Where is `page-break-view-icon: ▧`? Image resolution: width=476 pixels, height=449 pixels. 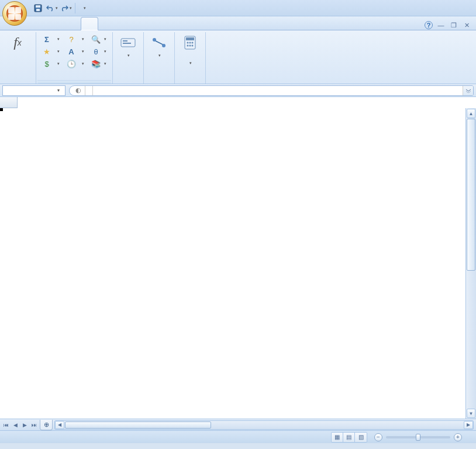
page-break-view-icon: ▧ is located at coordinates (361, 437).